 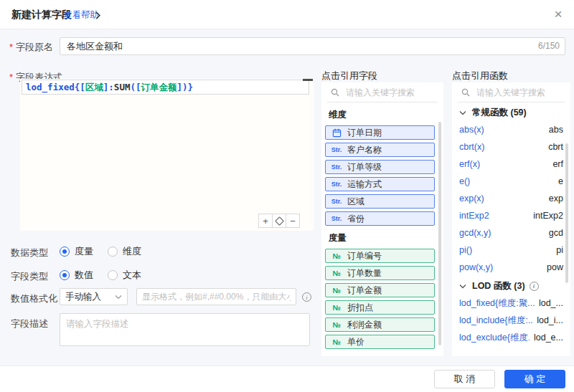 I want to click on minus-icon: −, so click(x=293, y=221).